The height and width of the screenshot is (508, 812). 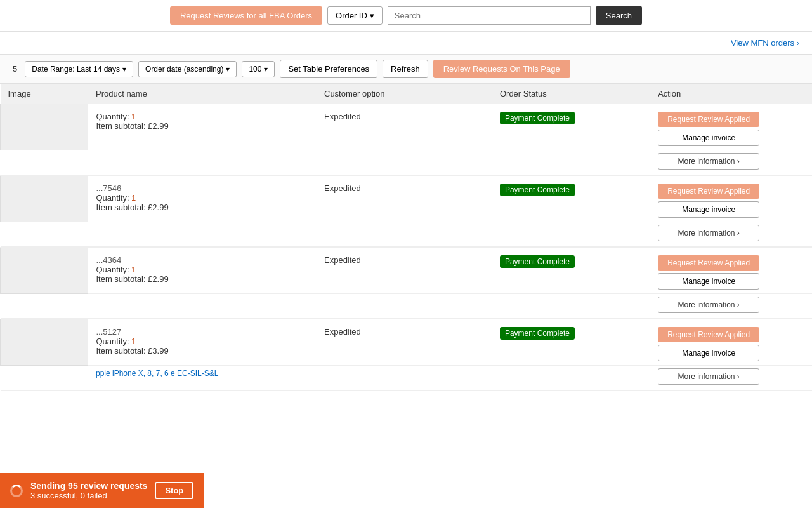 I want to click on table-row: ...7546Quantity: 1Item subtotal: £2.99Ex…, so click(x=407, y=199).